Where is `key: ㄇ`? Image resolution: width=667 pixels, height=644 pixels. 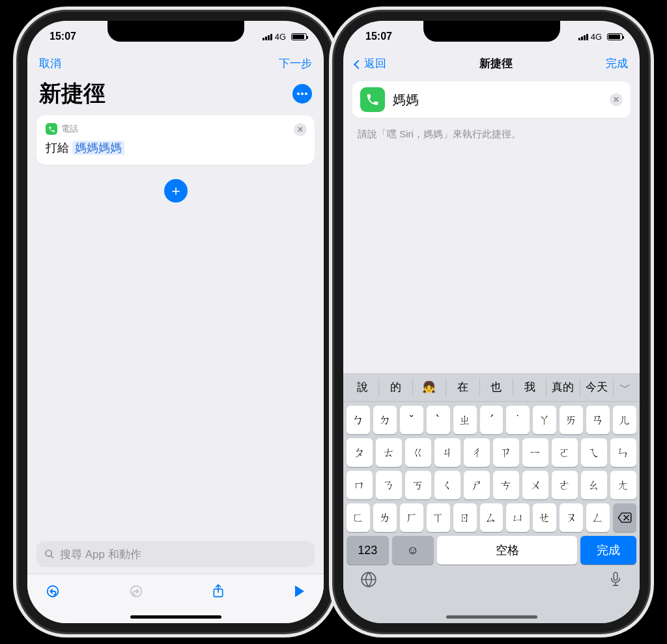
key: ㄇ is located at coordinates (360, 485).